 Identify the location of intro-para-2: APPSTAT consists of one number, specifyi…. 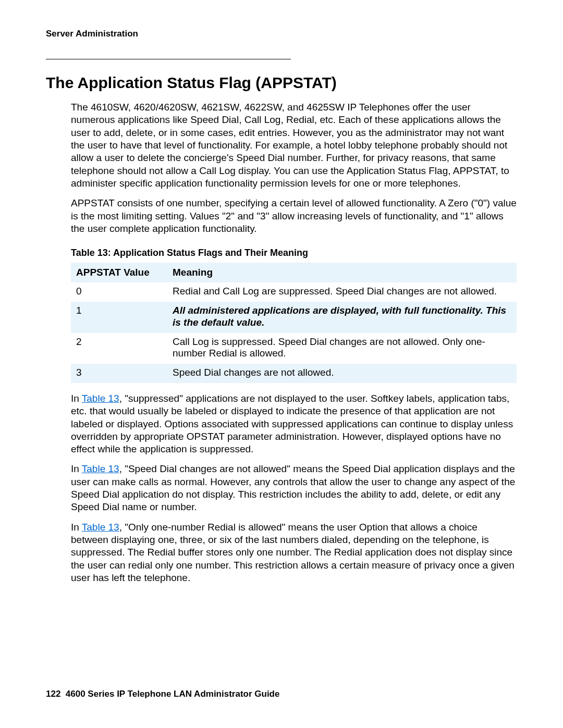
(282, 216).